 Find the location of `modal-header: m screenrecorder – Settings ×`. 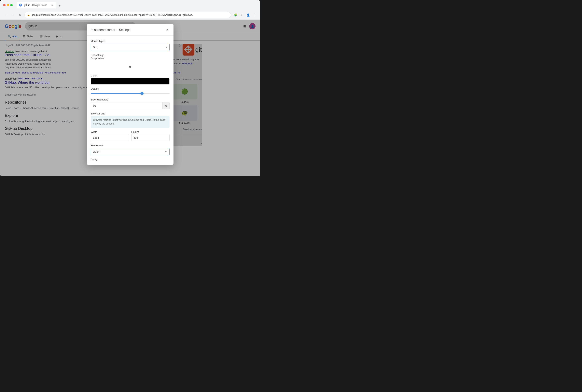

modal-header: m screenrecorder – Settings × is located at coordinates (130, 30).